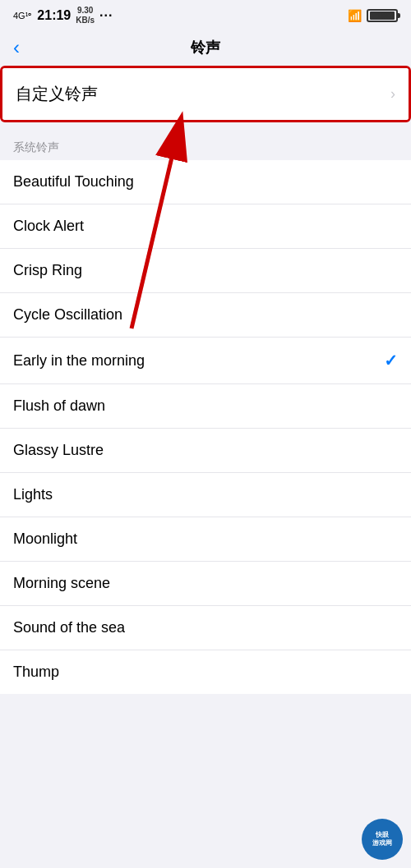 The image size is (411, 868). What do you see at coordinates (206, 94) in the screenshot?
I see `custom-ringtone-row: 自定义铃声 ›` at bounding box center [206, 94].